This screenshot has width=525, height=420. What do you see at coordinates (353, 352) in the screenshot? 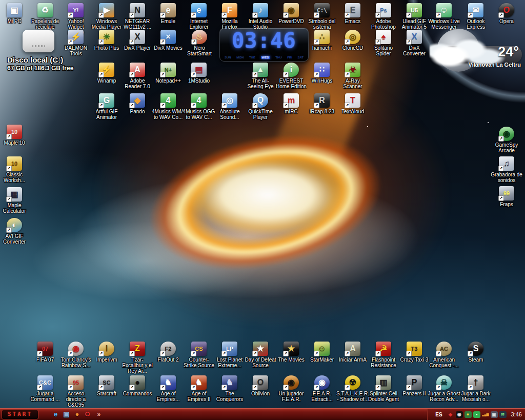
I see `desktop-icon-iniciar-arma: A ↗ Iniciar ArmA` at bounding box center [353, 352].